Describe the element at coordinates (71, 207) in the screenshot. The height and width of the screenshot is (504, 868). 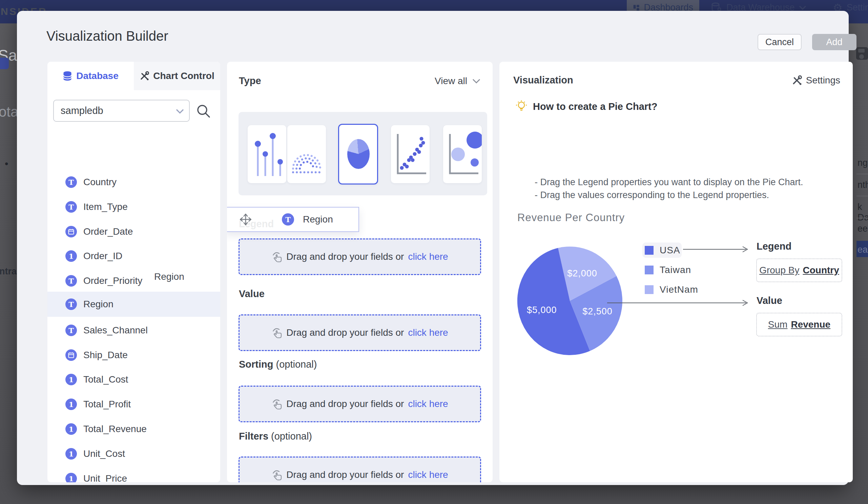
I see `text-field-icon: T` at that location.